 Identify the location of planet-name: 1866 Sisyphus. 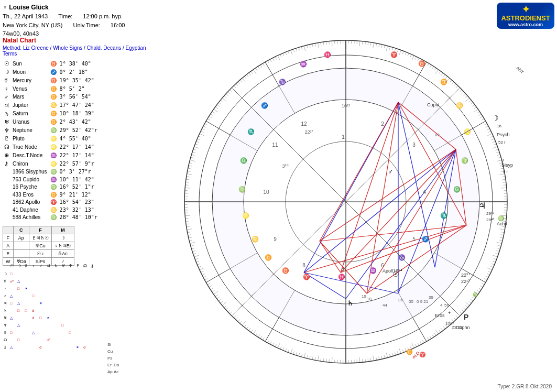
(30, 172).